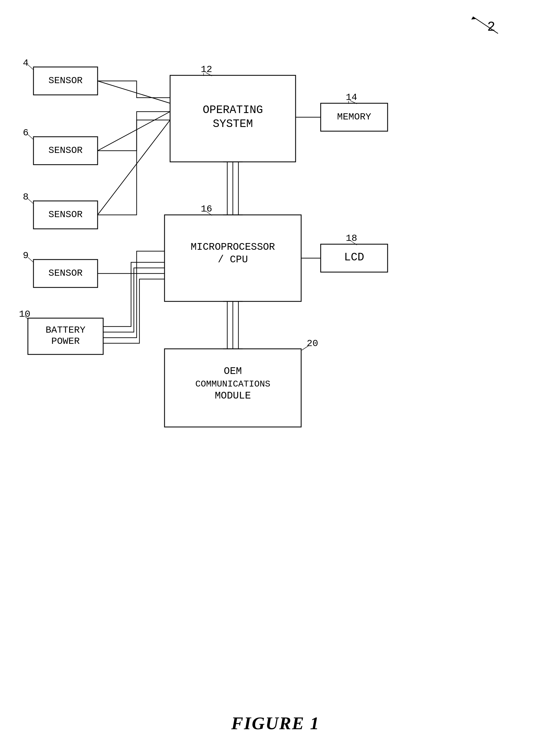 This screenshot has width=551, height=756. I want to click on sensor6-label: SENSOR, so click(65, 151).